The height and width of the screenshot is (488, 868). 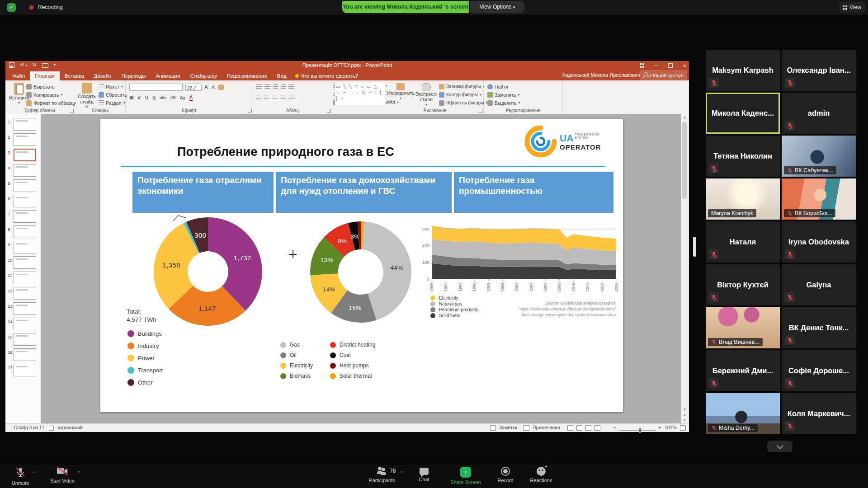 I want to click on zoom-in-icon: +, so click(x=660, y=427).